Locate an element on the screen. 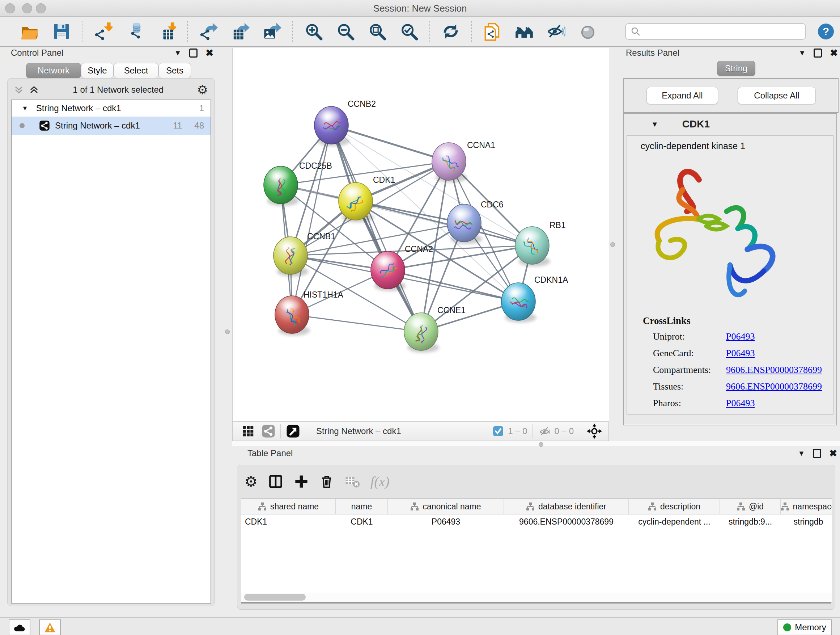 The width and height of the screenshot is (840, 635). help-icon: ? is located at coordinates (826, 32).